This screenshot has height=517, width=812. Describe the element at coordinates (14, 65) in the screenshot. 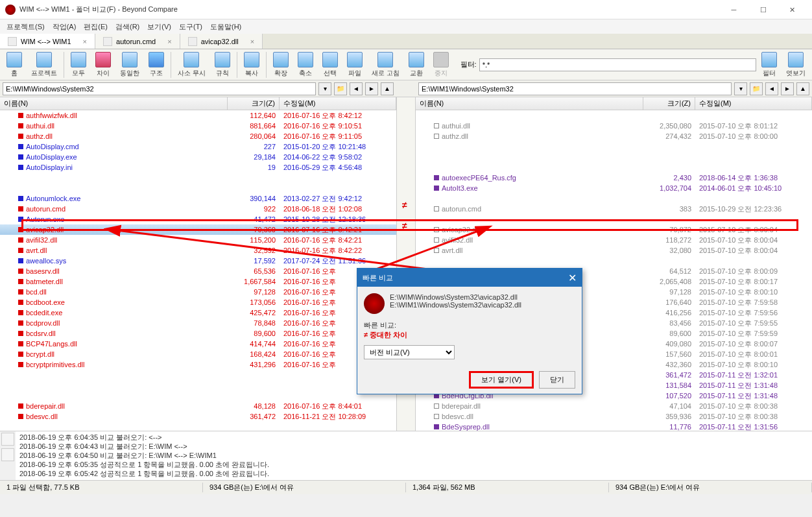

I see `home-button: 홈` at that location.